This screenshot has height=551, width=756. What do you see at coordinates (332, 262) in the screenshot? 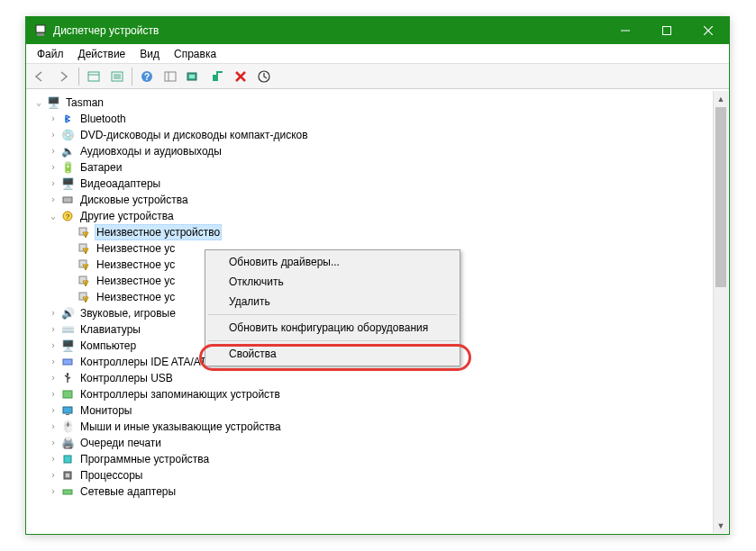
I see `ctx-update-drivers: Обновить драйверы...` at bounding box center [332, 262].